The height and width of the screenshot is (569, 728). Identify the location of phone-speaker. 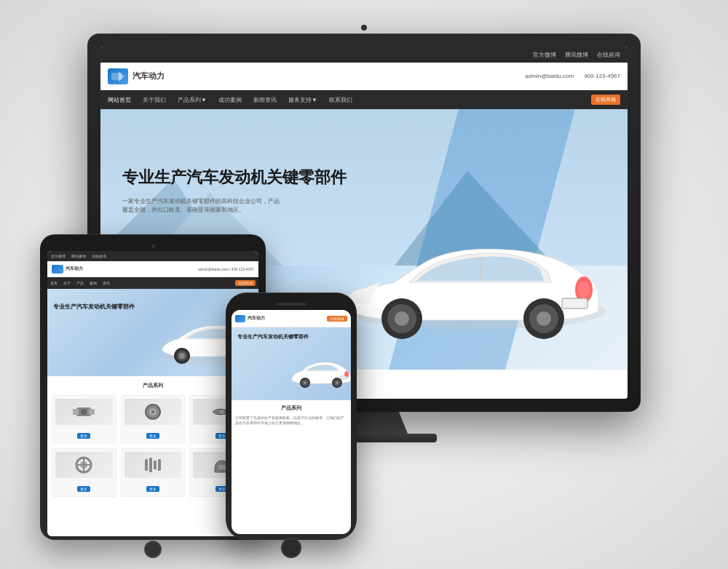
(291, 304).